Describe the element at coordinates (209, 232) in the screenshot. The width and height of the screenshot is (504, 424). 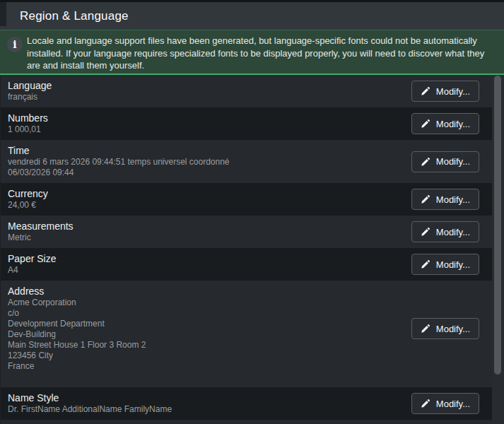
I see `settings-row-text: Measurements Metric` at that location.